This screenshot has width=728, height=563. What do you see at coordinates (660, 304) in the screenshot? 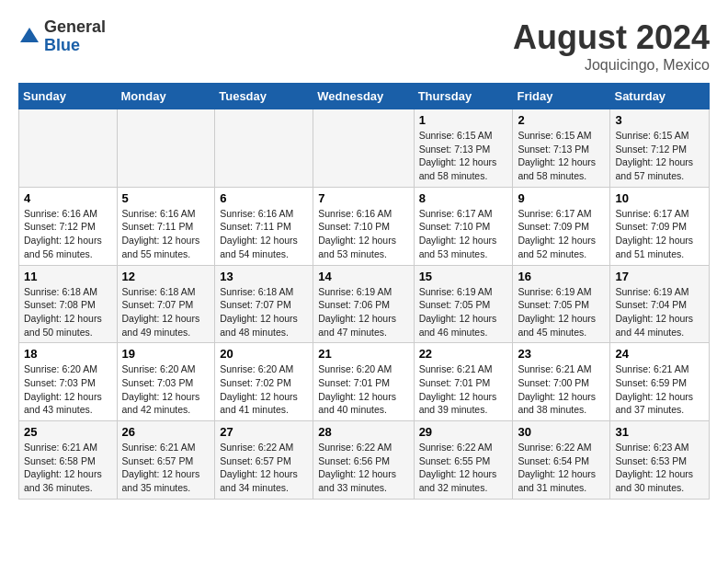
I see `day-cell: 17Sunrise: 6:19 AM Sunset: 7:04 PM Dayli…` at bounding box center [660, 304].